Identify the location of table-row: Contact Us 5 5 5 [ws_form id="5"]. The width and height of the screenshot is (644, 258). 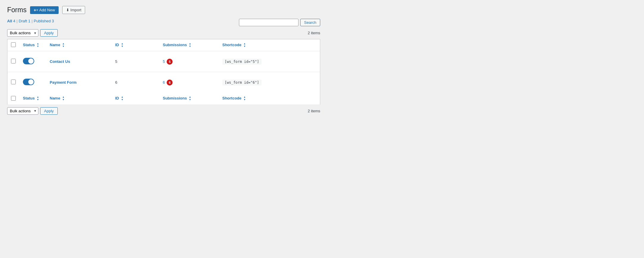
(164, 62).